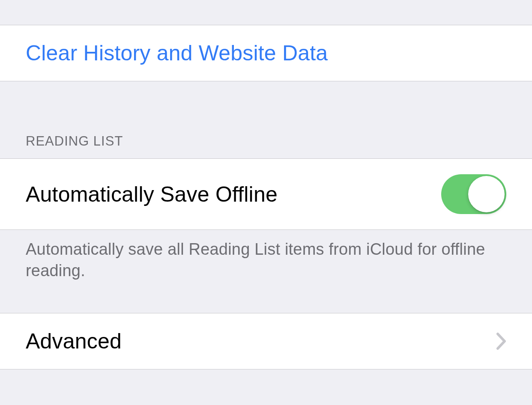 Image resolution: width=532 pixels, height=405 pixels. I want to click on auto-save-offline-label: Automatically Save Offline, so click(152, 194).